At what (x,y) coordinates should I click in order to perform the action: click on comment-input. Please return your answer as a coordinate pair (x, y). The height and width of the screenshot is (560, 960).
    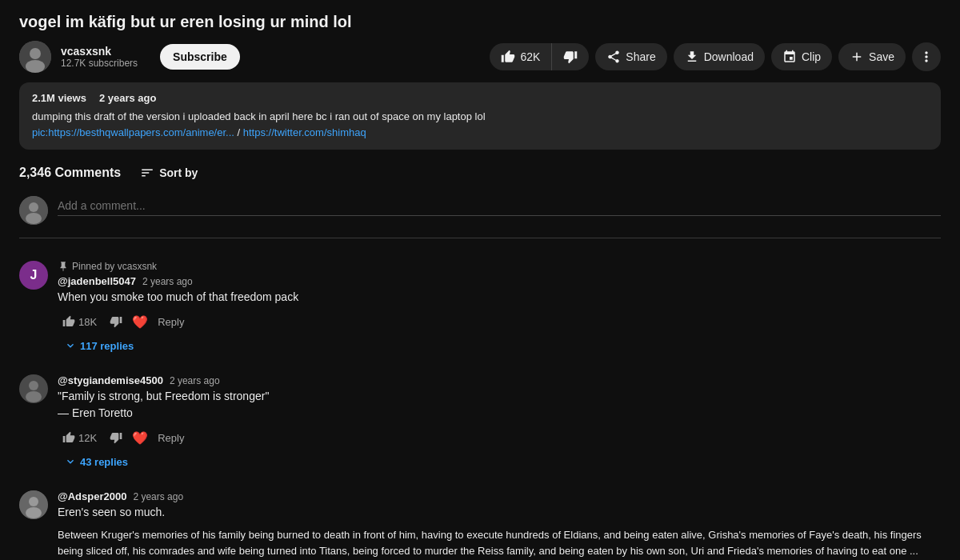
    Looking at the image, I should click on (499, 206).